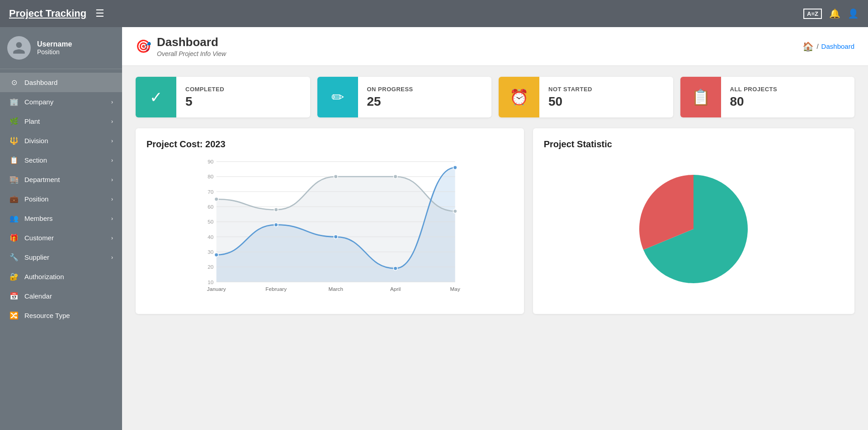  Describe the element at coordinates (390, 89) in the screenshot. I see `stat-label-on-progress: ON PROGRESS` at that location.